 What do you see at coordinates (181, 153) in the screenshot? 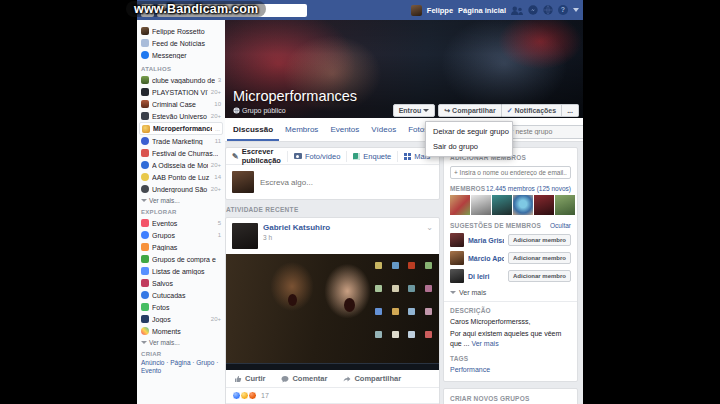
I see `sidebar-item-group: Festival de Churras...` at bounding box center [181, 153].